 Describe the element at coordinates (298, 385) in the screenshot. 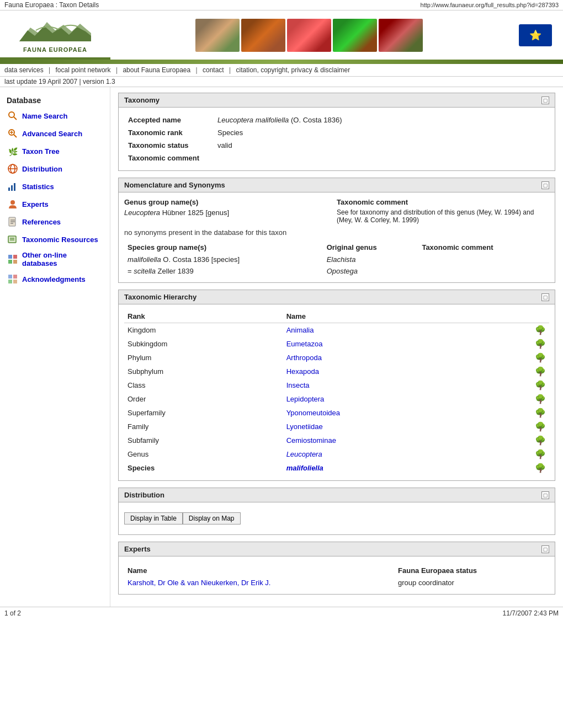

I see `hierarchy-name-link: Insecta` at that location.